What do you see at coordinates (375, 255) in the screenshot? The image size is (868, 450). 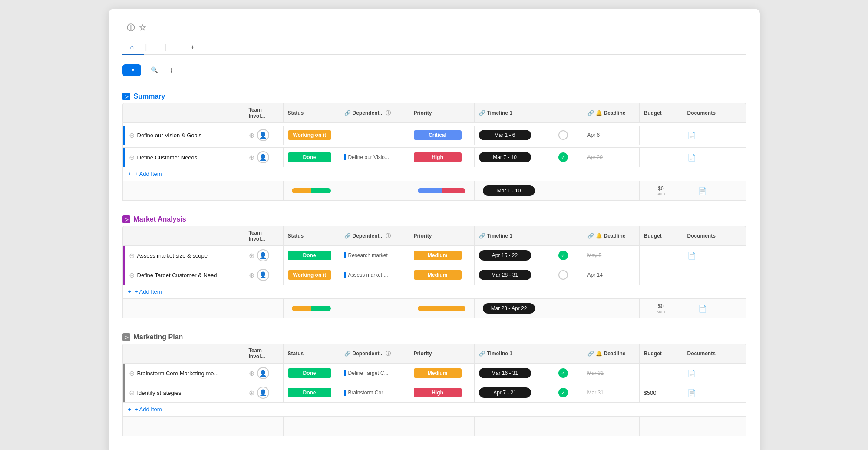 I see `dependency-wrapper: Research market` at bounding box center [375, 255].